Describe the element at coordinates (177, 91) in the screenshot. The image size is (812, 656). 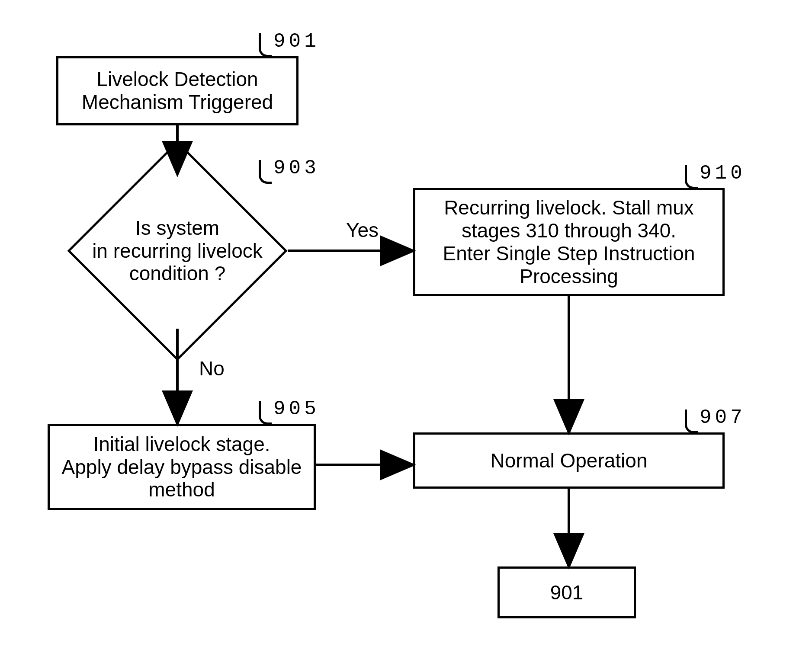
I see `process-901: Livelock Detection Mechanism Triggered` at that location.